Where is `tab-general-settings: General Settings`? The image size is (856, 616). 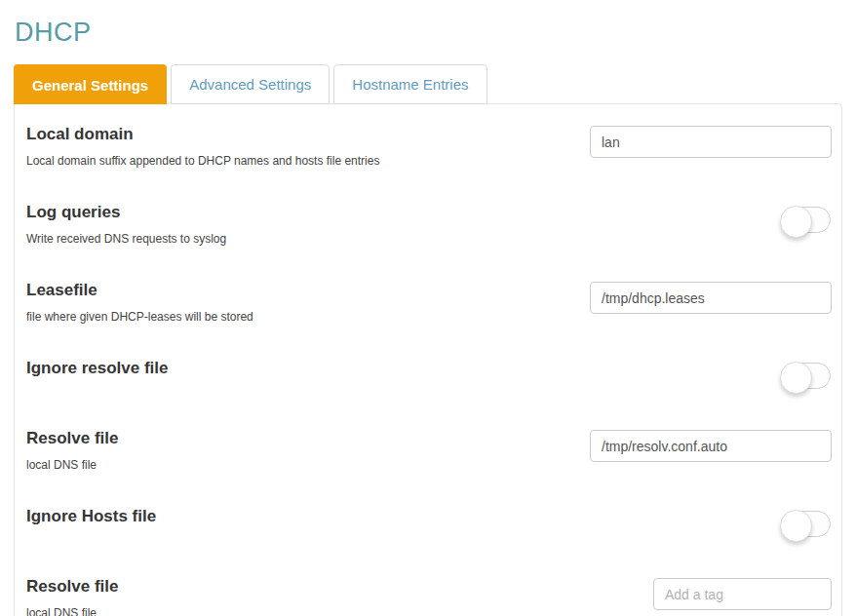 tab-general-settings: General Settings is located at coordinates (90, 84).